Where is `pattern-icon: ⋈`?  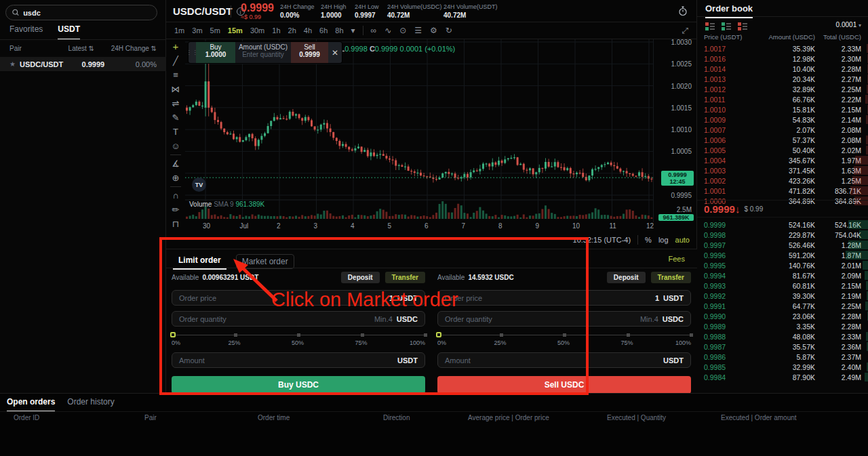
pattern-icon: ⋈ is located at coordinates (176, 89).